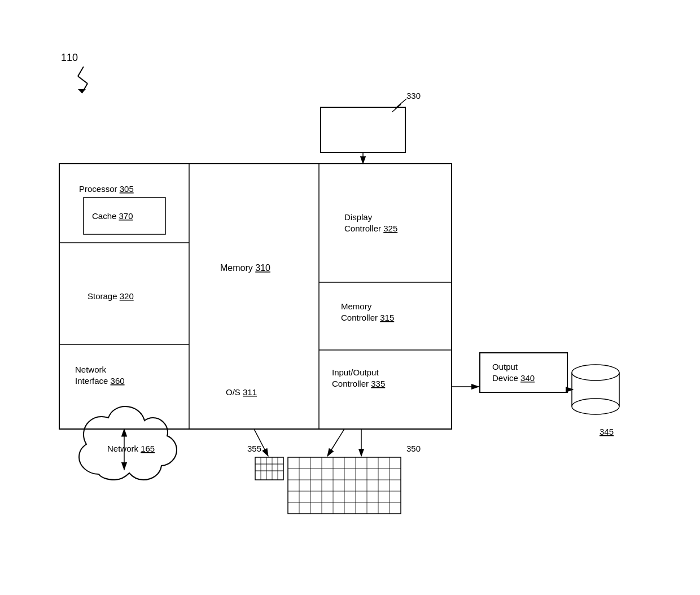  What do you see at coordinates (106, 189) in the screenshot?
I see `processor-label: Processor 305` at bounding box center [106, 189].